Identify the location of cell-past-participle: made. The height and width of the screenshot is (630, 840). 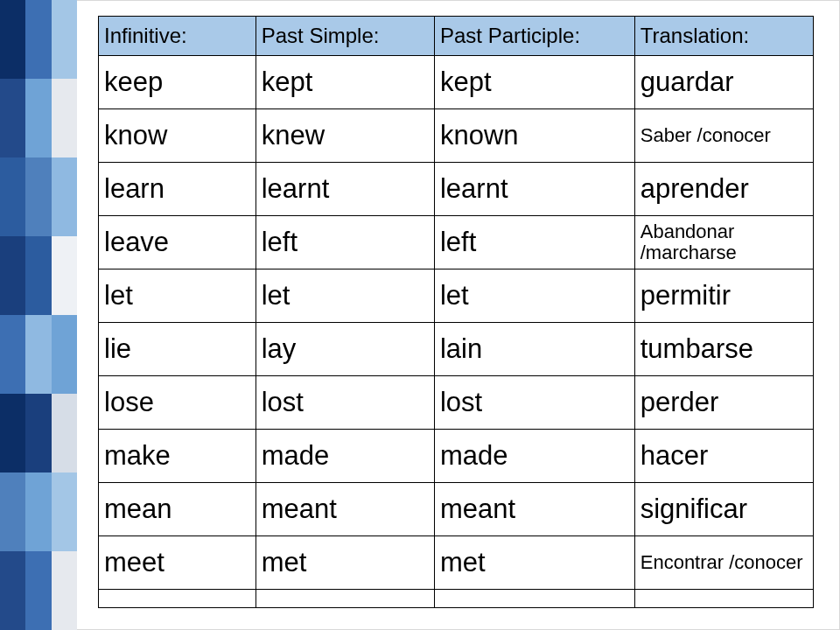
(534, 457).